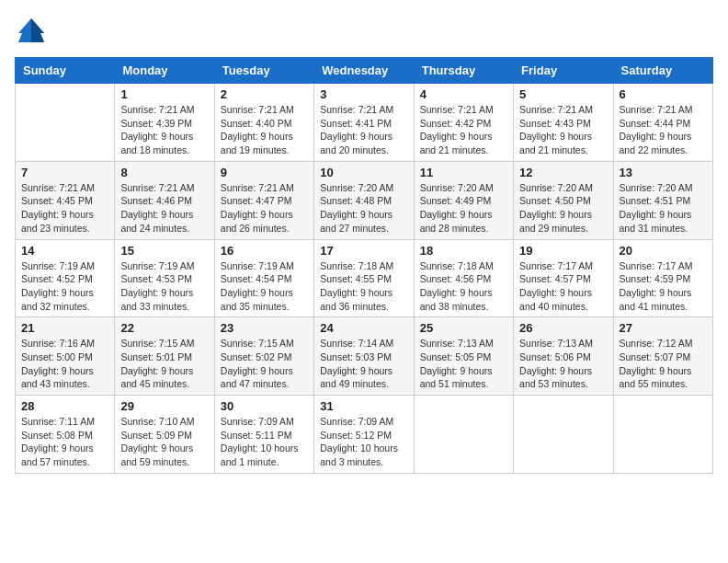  Describe the element at coordinates (64, 407) in the screenshot. I see `day-number: 28` at that location.